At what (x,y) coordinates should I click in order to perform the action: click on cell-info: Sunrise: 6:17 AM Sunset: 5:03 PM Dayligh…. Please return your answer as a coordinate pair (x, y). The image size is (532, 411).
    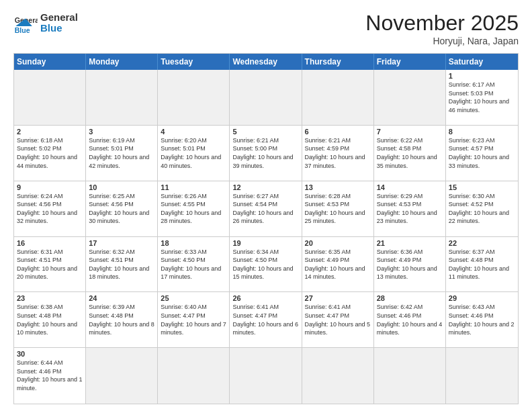
    Looking at the image, I should click on (482, 97).